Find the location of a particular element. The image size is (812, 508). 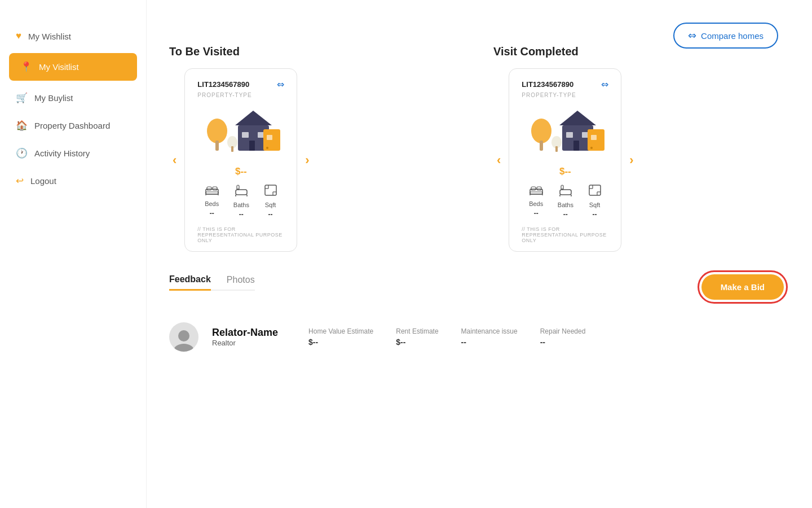

sqft-label: Sqft is located at coordinates (271, 205).